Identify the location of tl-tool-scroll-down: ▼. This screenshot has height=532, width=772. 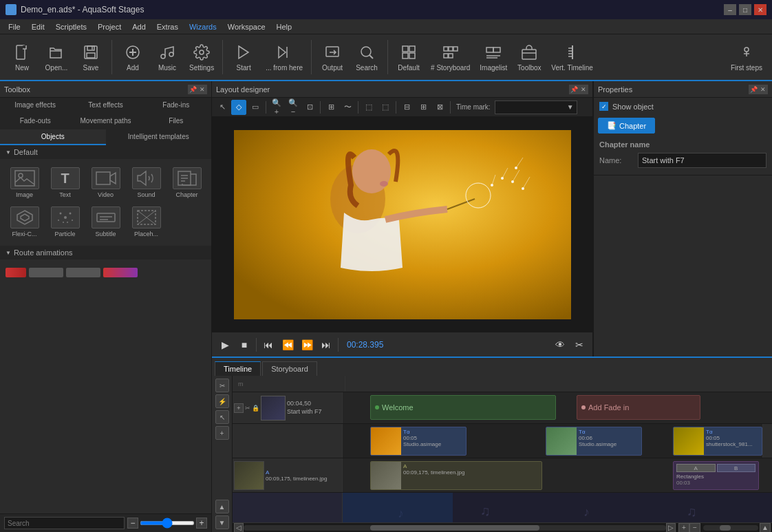
(222, 522).